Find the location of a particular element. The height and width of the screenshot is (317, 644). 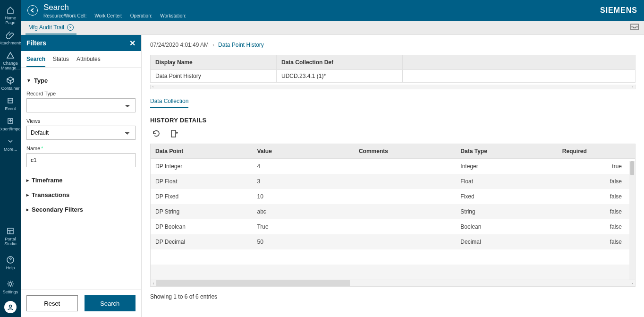

close-filters-icon: ✕ is located at coordinates (132, 43).